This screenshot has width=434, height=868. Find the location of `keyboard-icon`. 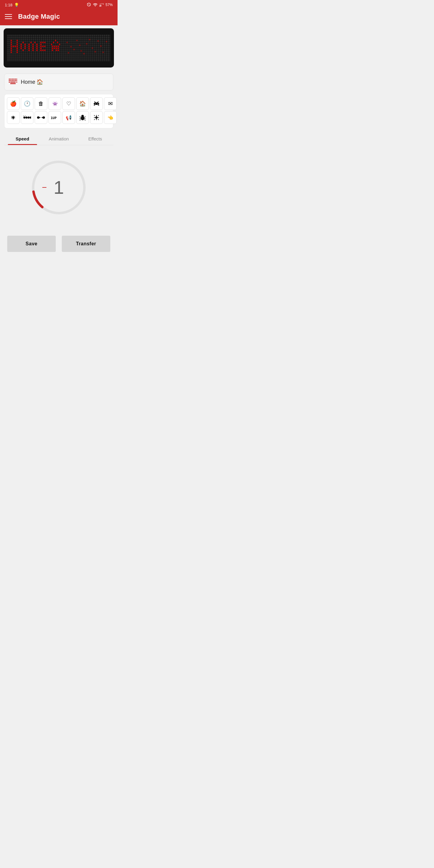

keyboard-icon is located at coordinates (13, 82).